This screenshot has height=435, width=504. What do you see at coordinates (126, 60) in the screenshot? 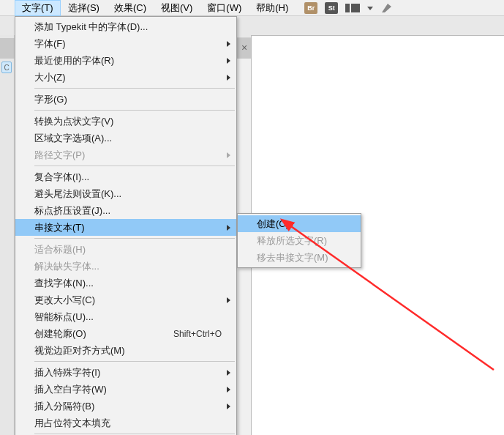
I see `menu-item-recent-fonts: 最近使用的字体(R)` at bounding box center [126, 60].